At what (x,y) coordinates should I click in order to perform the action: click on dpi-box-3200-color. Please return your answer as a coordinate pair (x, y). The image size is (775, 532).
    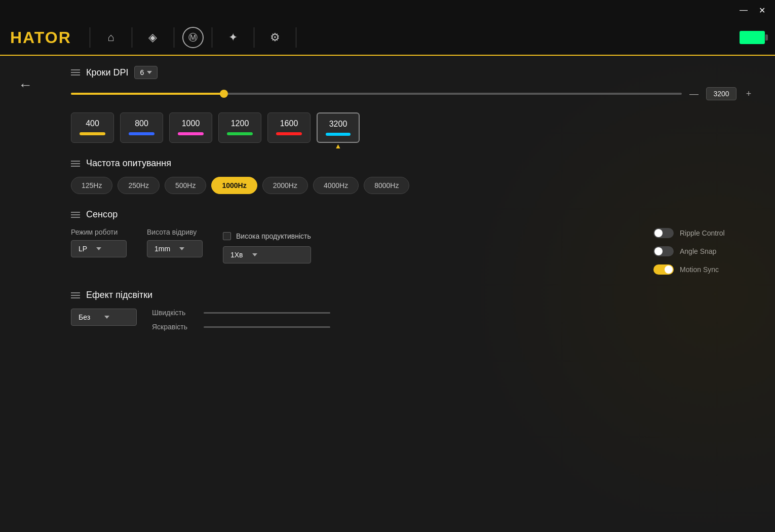
    Looking at the image, I should click on (338, 134).